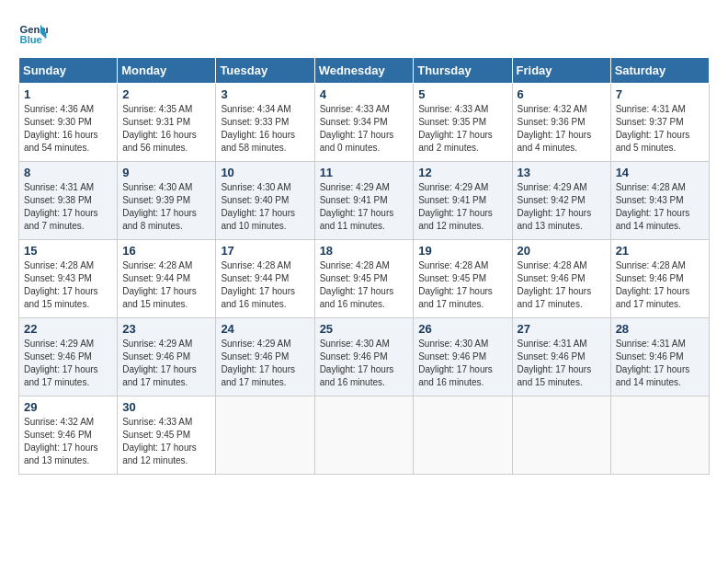  I want to click on day-number: 10, so click(265, 173).